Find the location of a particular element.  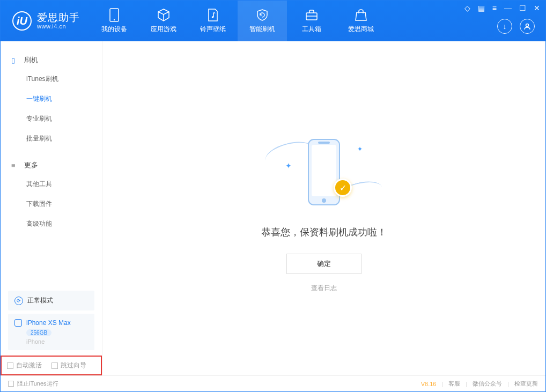

close-button: ✕ is located at coordinates (537, 8).